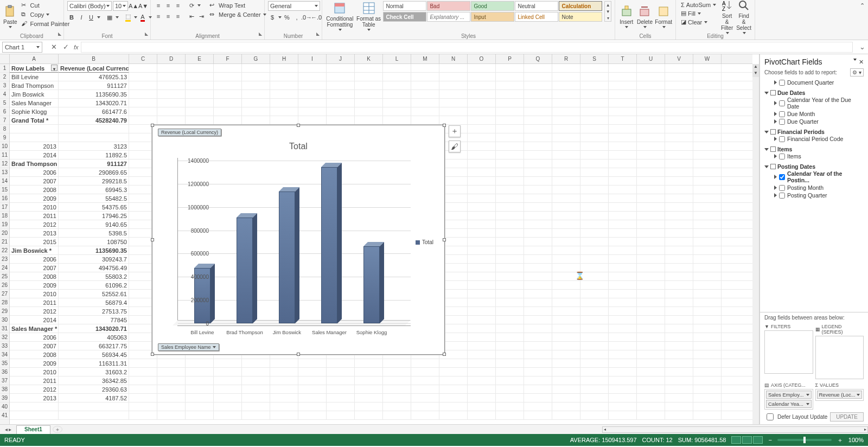 This screenshot has width=868, height=447. I want to click on row-header-7: 7, so click(4, 120).